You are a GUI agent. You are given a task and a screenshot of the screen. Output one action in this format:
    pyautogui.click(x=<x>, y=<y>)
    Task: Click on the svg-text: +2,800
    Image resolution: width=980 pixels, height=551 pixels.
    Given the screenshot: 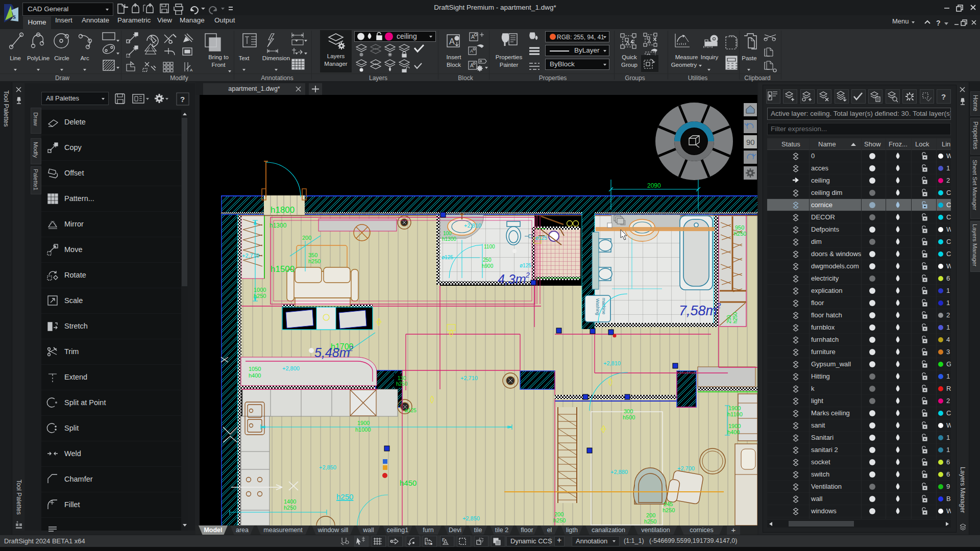 What is the action you would take?
    pyautogui.click(x=291, y=368)
    